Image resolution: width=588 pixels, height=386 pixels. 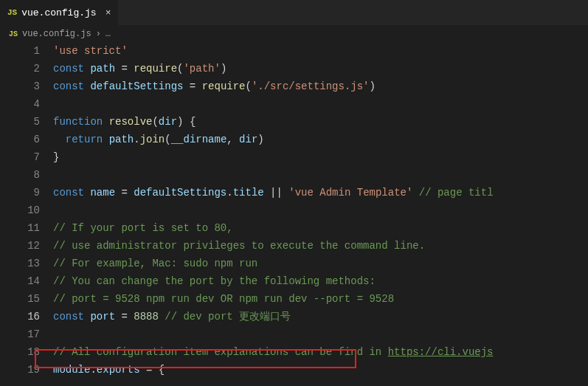 What do you see at coordinates (118, 370) in the screenshot?
I see `token-prop: exports` at bounding box center [118, 370].